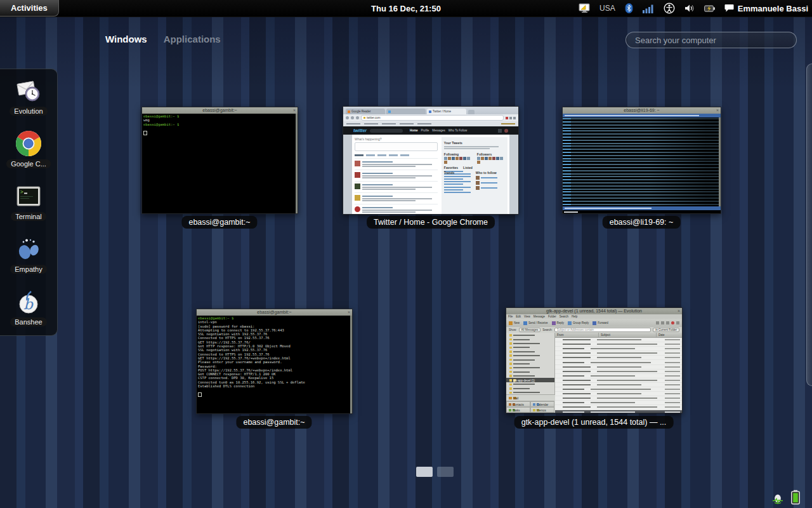  I want to click on search-input, so click(711, 40).